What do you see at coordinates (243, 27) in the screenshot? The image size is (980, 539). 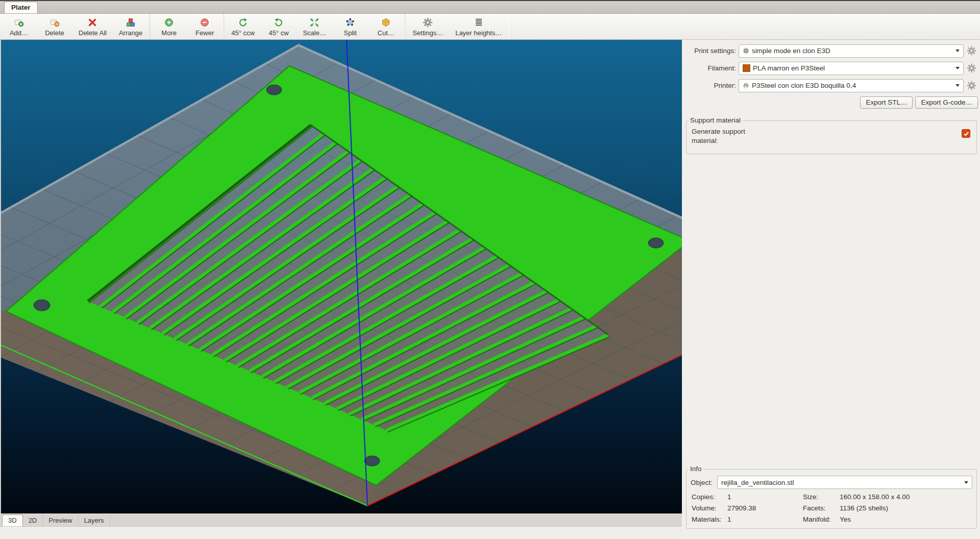 I see `rotate-ccw-button: 45° ccw` at bounding box center [243, 27].